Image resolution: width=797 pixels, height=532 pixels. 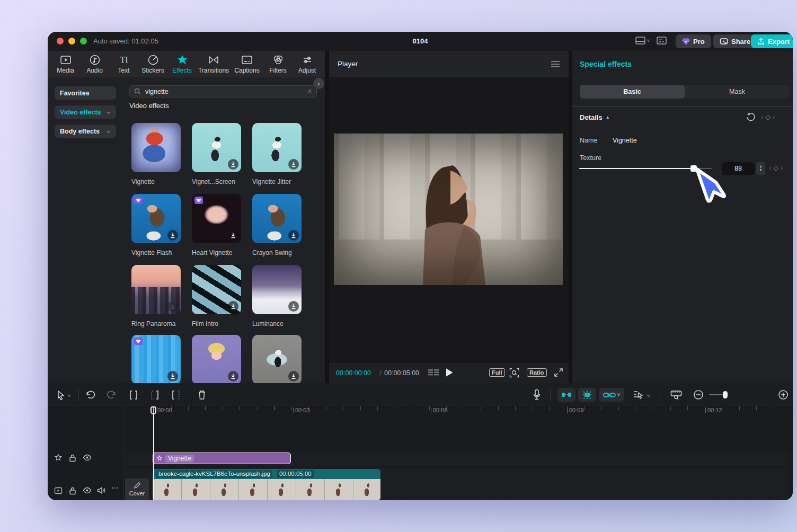 What do you see at coordinates (307, 64) in the screenshot?
I see `tab-adjust: Adjust` at bounding box center [307, 64].